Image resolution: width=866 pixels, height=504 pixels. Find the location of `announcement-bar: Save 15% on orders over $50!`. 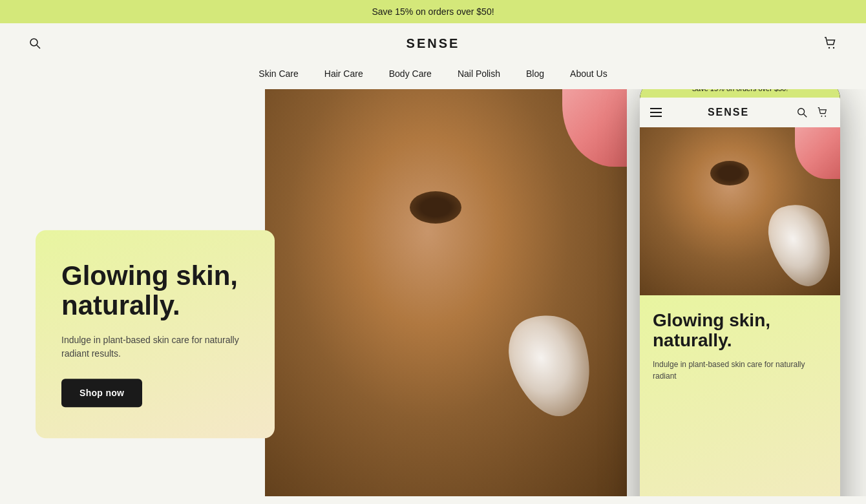

announcement-bar: Save 15% on orders over $50! is located at coordinates (433, 12).